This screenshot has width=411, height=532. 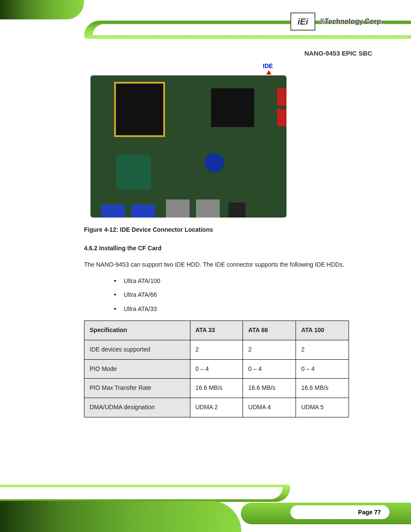 I want to click on motherboard-photo, so click(x=189, y=146).